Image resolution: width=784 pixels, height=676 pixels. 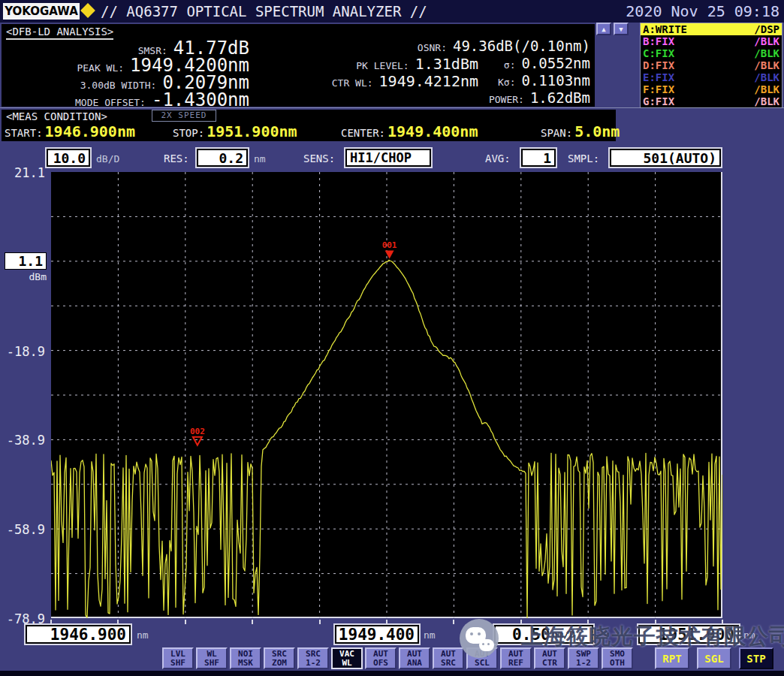 What do you see at coordinates (711, 65) in the screenshot?
I see `trace-table: A:WRITE/DSPB:FIX/BLKC:FIX/BLKD:FIX/BLKE:…` at bounding box center [711, 65].